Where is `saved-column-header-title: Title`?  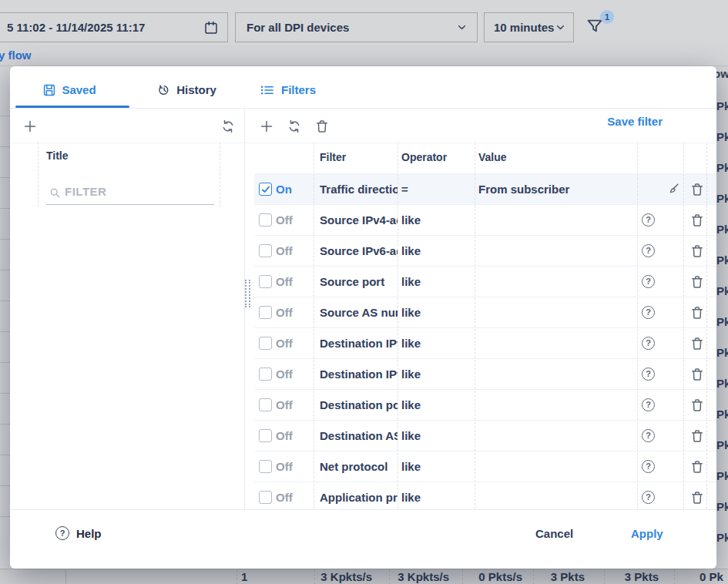
saved-column-header-title: Title is located at coordinates (57, 156).